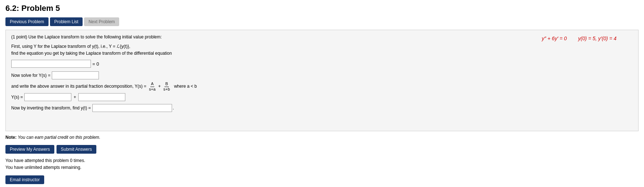 This screenshot has width=644, height=187. Describe the element at coordinates (322, 86) in the screenshot. I see `partial-fraction-description: and write the above answer in its partia…` at that location.